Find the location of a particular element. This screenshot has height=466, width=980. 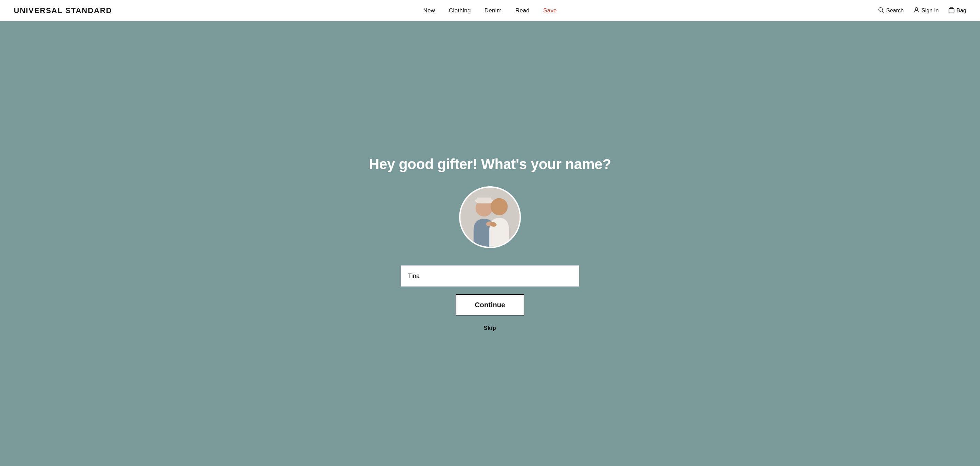

main-nav: New Clothing Denim Read Save is located at coordinates (490, 11).